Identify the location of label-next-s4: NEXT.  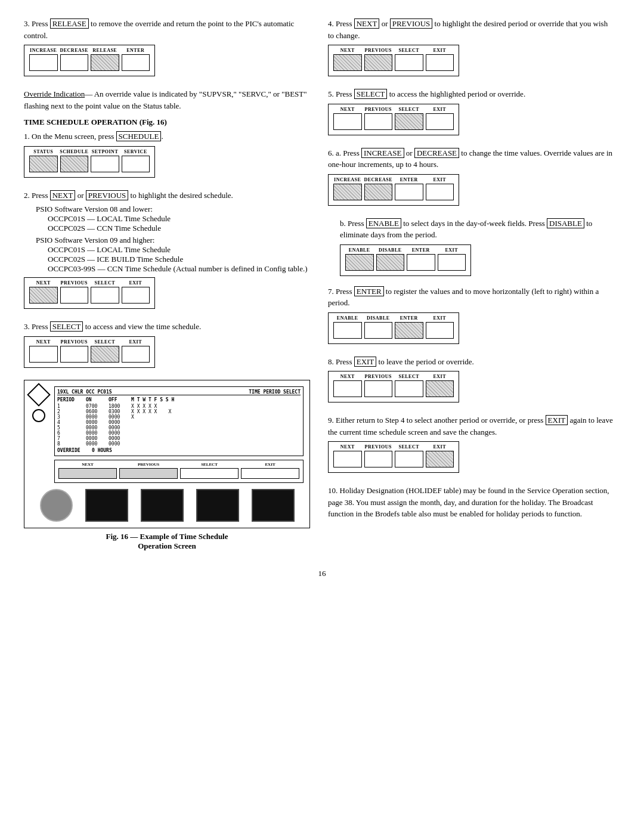
(348, 50).